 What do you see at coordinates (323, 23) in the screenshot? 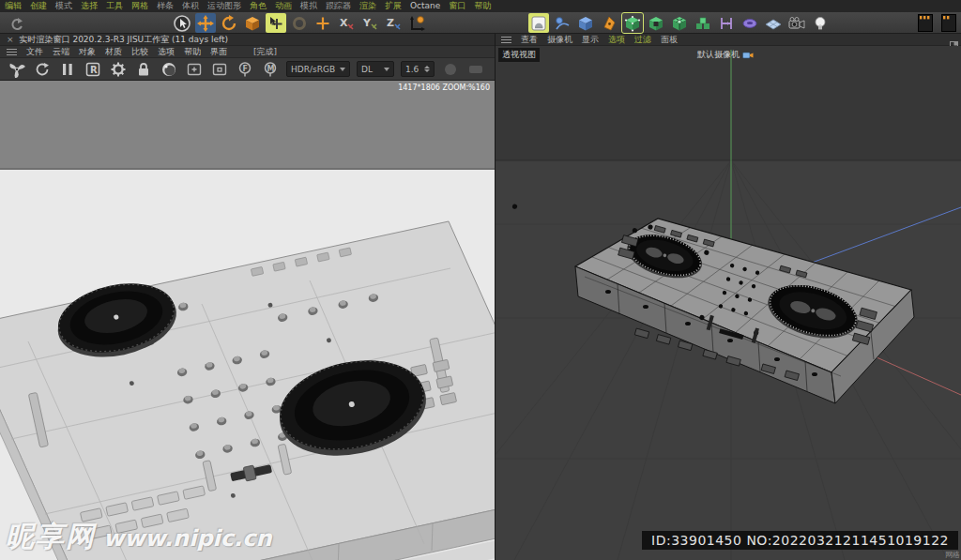
I see `axis-cross-icon` at bounding box center [323, 23].